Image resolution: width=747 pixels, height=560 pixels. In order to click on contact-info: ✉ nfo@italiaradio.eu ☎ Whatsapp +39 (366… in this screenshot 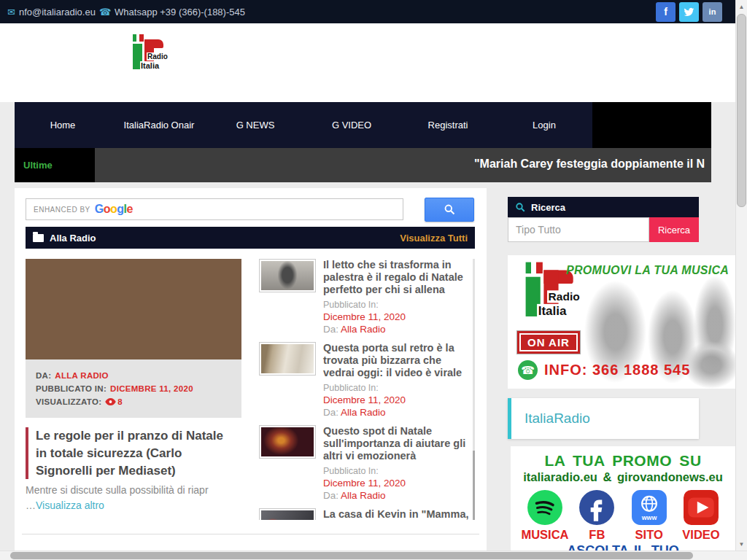, I will do `click(126, 12)`.